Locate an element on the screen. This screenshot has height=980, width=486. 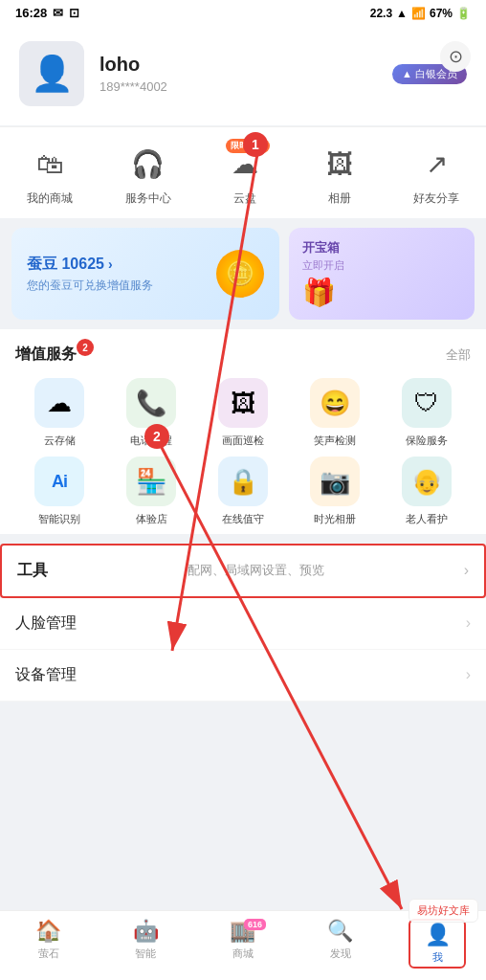
nav-discover: 🔍 发现 is located at coordinates (341, 944).